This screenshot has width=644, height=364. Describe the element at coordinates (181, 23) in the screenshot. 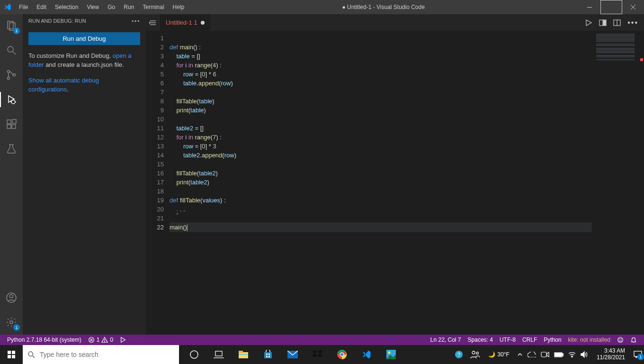

I see `tab-label: Untitled-1 1` at that location.